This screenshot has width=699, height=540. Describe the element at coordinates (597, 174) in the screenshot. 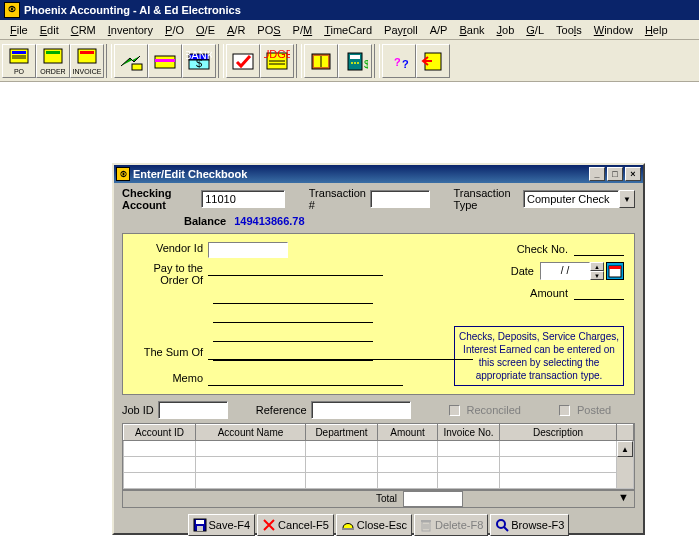

I see `minimize-button: _` at that location.